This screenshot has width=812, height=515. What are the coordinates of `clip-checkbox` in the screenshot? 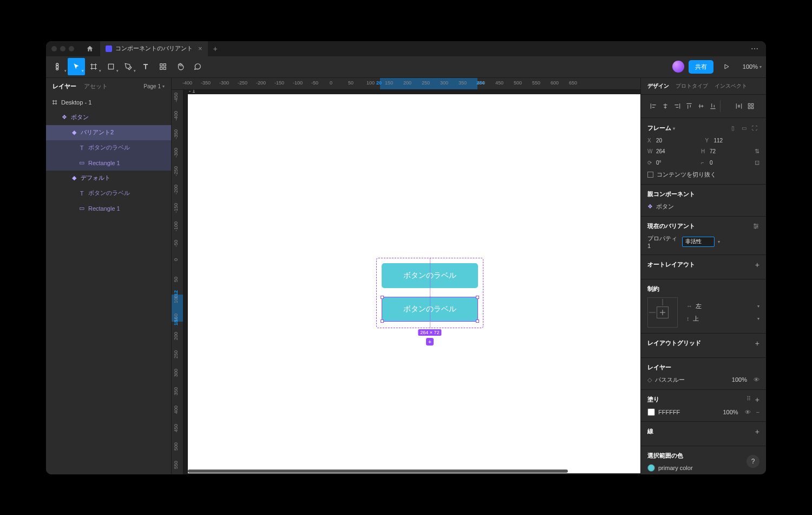 It's located at (651, 174).